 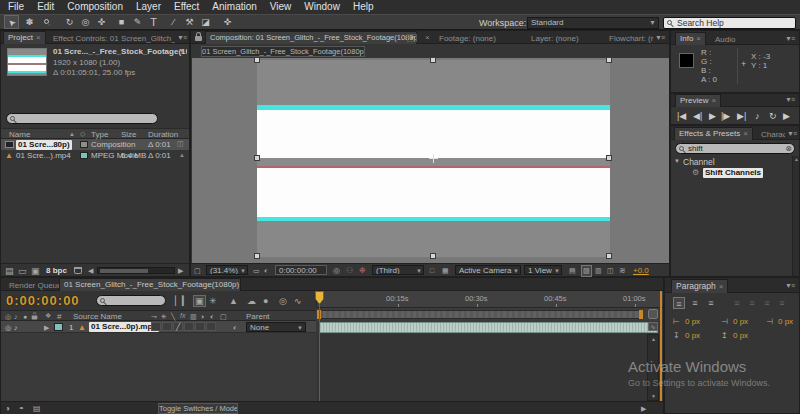 I want to click on space-before-field: 0 px, so click(x=692, y=336).